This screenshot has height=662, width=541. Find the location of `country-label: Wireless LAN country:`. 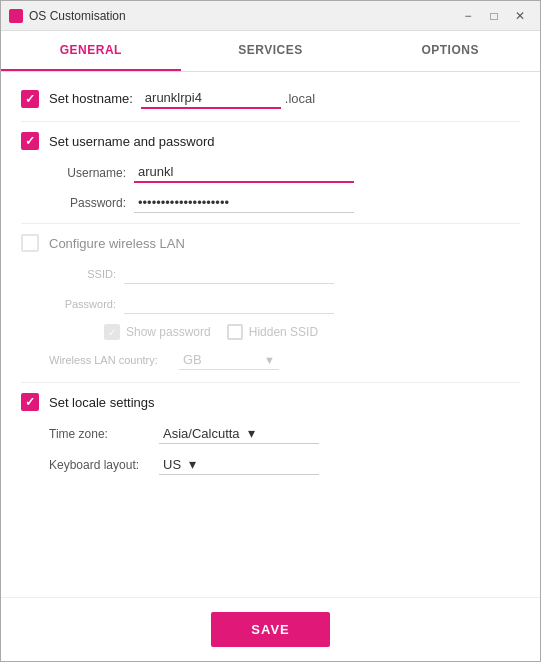

country-label: Wireless LAN country: is located at coordinates (114, 360).